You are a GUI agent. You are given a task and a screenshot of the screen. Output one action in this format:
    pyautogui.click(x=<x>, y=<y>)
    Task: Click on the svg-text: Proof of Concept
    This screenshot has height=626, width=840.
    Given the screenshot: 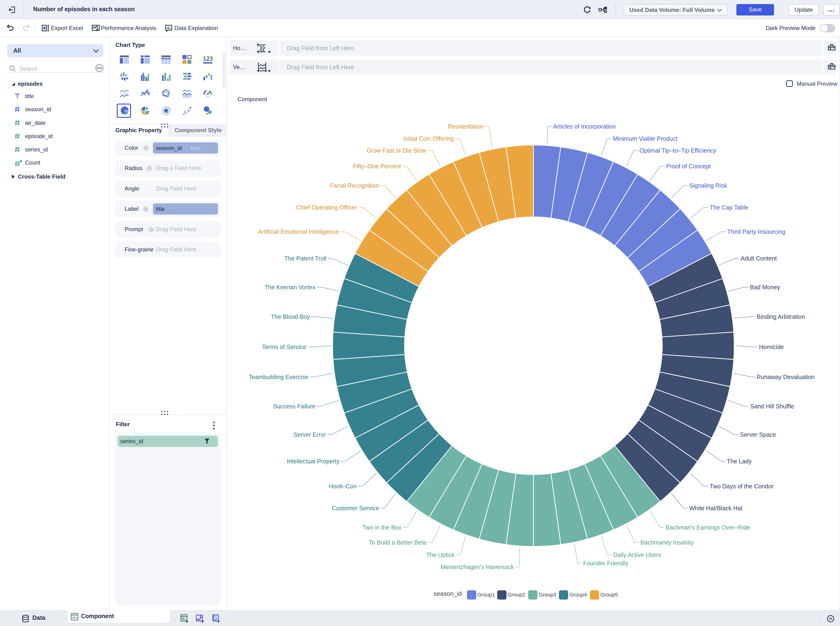 What is the action you would take?
    pyautogui.click(x=688, y=166)
    